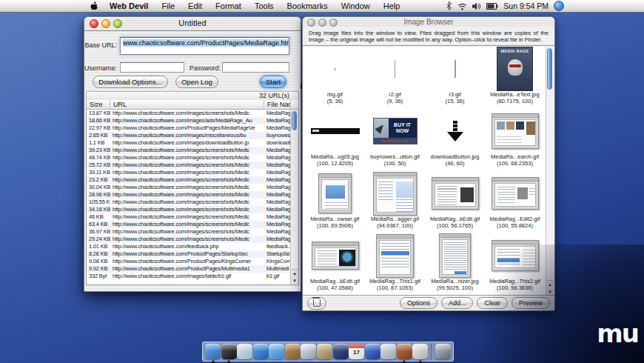  I want to click on sherlock-dock-icon, so click(372, 352).